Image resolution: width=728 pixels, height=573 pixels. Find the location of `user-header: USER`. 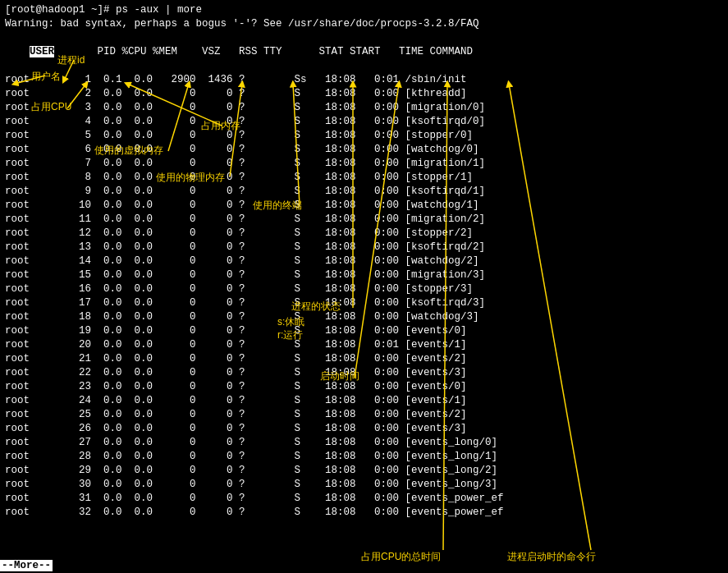

user-header: USER is located at coordinates (42, 52).